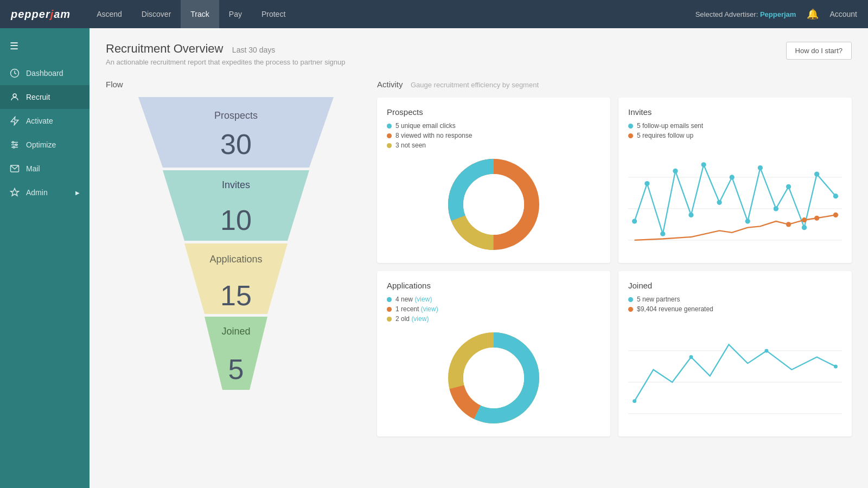 This screenshot has width=868, height=488. What do you see at coordinates (819, 51) in the screenshot?
I see `how-do-i-start-button: How do I start?` at bounding box center [819, 51].